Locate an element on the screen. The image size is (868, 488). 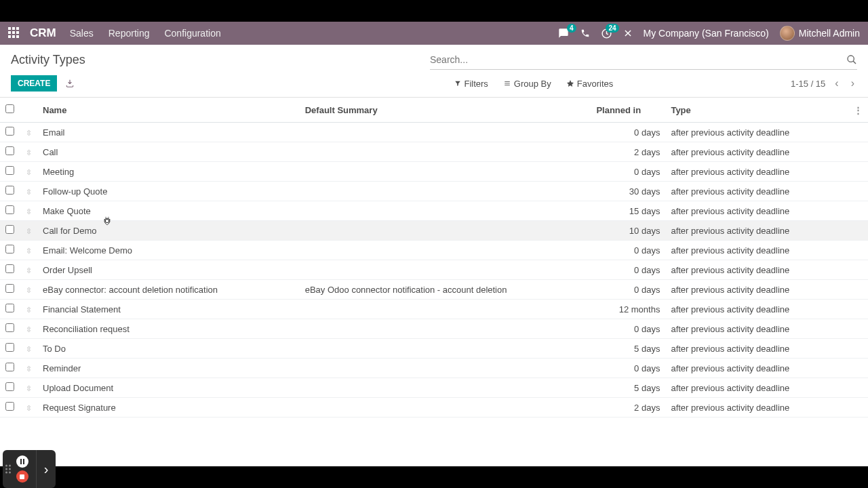
cell-planned: 30 days is located at coordinates (628, 191).